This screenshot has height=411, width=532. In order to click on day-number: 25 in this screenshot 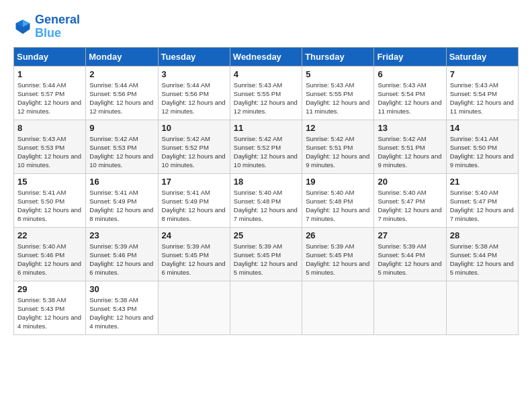, I will do `click(266, 235)`.